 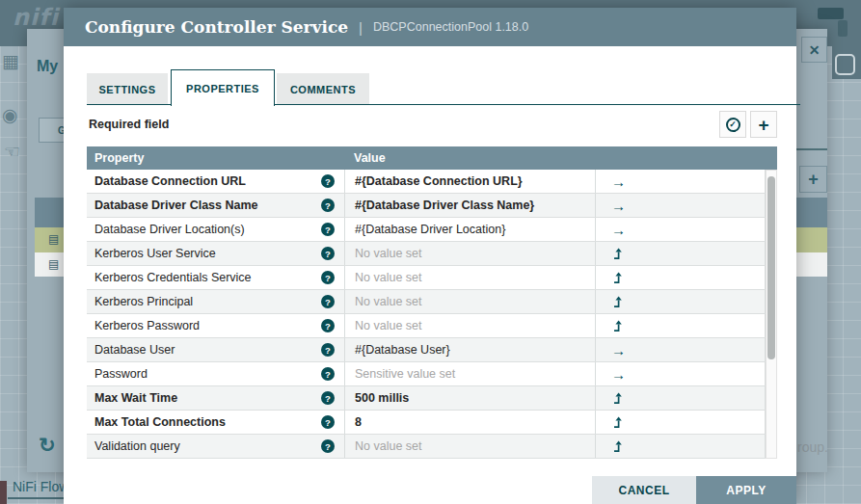 What do you see at coordinates (470, 398) in the screenshot?
I see `property-value-cell: 500 millis` at bounding box center [470, 398].